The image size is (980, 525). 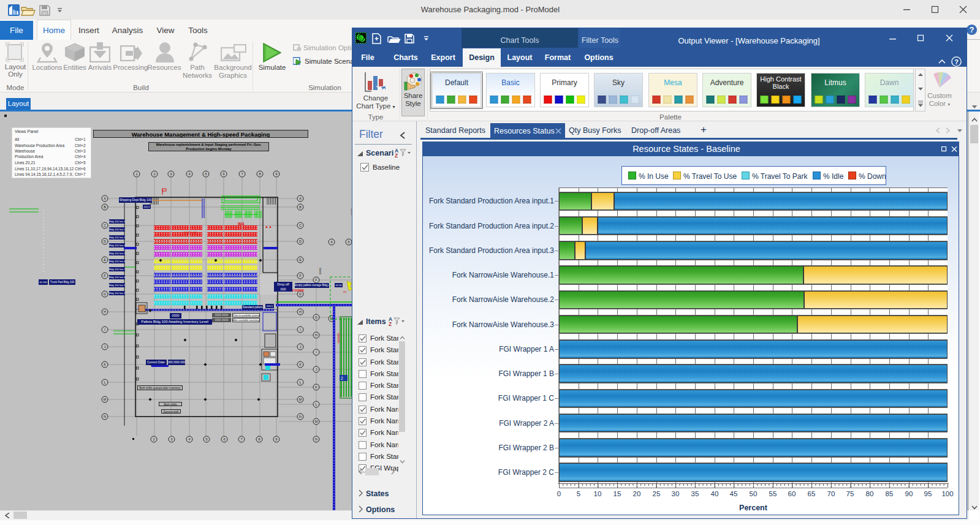 What do you see at coordinates (191, 233) in the screenshot?
I see `svg-text: xxxx xx` at bounding box center [191, 233].